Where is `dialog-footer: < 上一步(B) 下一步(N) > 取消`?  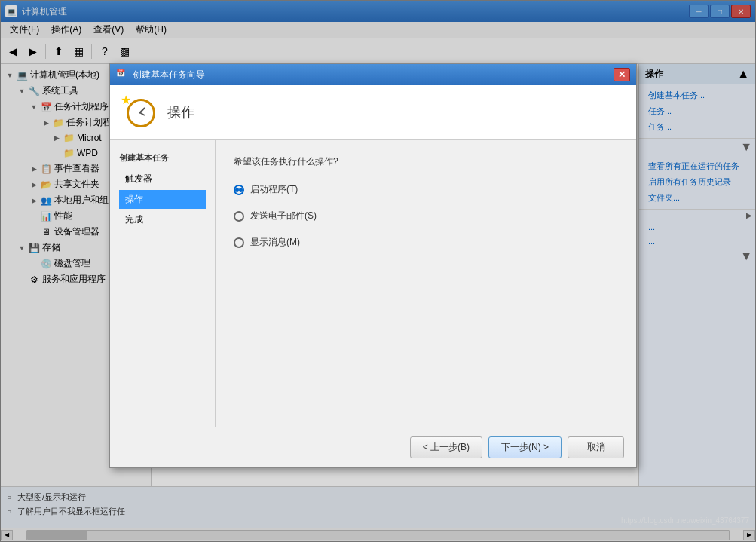
dialog-footer: < 上一步(B) 下一步(N) > 取消 is located at coordinates (373, 447).